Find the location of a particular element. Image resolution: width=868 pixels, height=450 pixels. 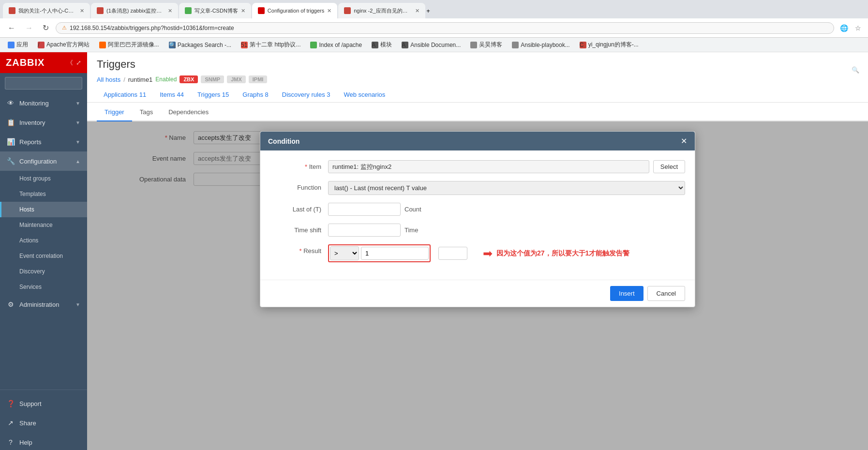

tab-label-5: nginx -2_应而自见的博客-CSDN... is located at coordinates (383, 11).